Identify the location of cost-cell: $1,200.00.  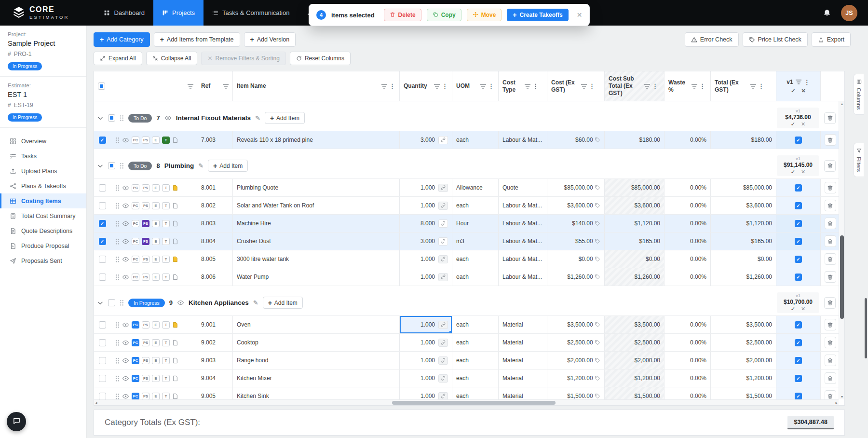
(576, 378).